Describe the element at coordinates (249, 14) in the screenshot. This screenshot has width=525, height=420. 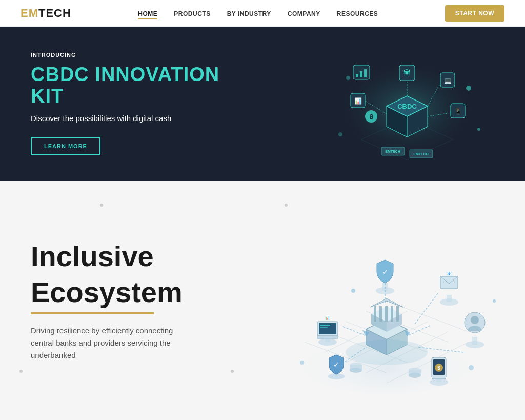
I see `nav-link-industry: BY INDUSTRY` at that location.